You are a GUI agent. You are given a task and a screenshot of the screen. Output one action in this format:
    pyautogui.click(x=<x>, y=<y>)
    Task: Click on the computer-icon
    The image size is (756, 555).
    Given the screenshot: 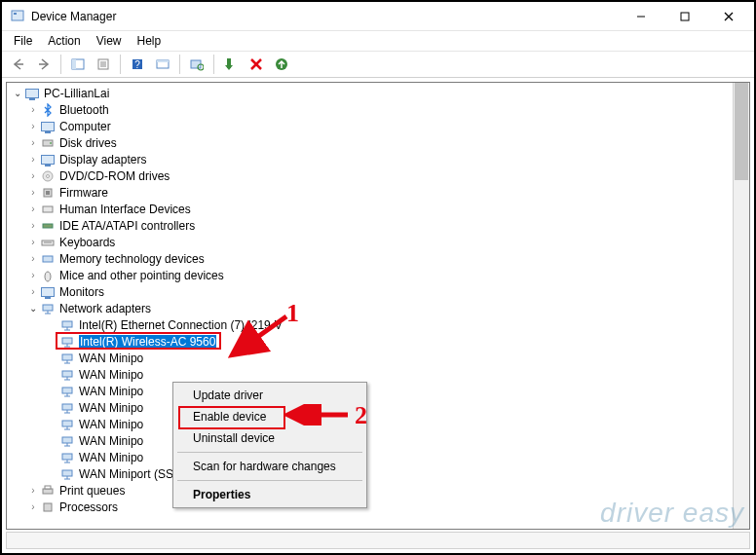 What is the action you would take?
    pyautogui.click(x=48, y=127)
    